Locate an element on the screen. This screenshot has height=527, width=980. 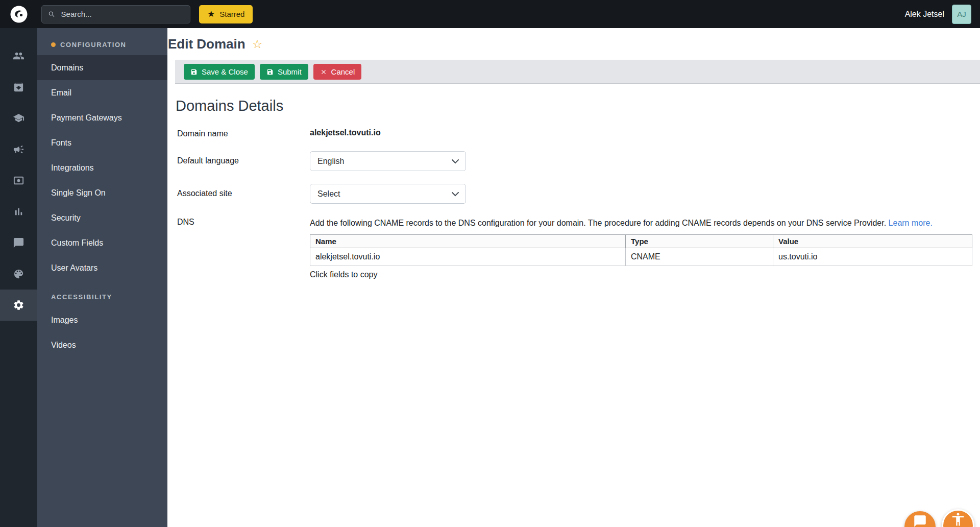
sidebar-item-security: Security is located at coordinates (102, 218).